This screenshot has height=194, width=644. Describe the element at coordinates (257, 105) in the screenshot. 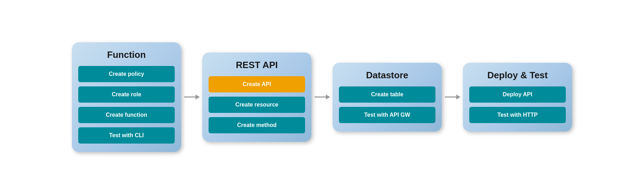

I see `create-resource-button: Create resource` at that location.